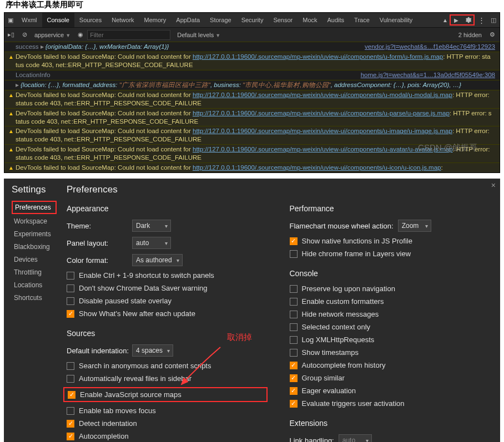 Image resolution: width=504 pixels, height=442 pixels. I want to click on inspect-icon: ▣, so click(11, 20).